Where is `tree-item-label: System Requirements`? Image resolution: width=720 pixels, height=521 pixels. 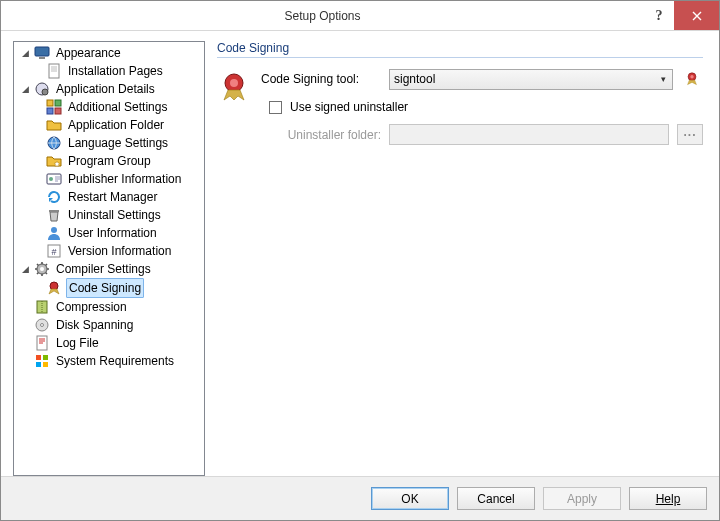
tree-item-label: System Requirements is located at coordinates (115, 361).